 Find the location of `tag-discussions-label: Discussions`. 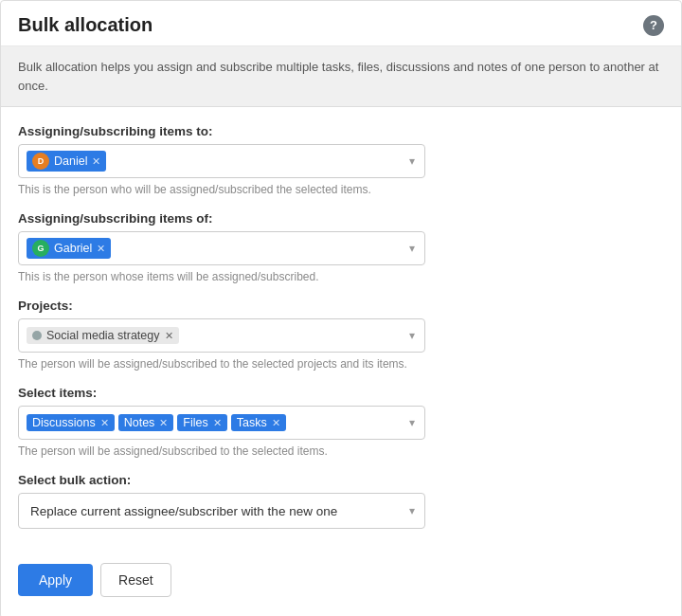

tag-discussions-label: Discussions is located at coordinates (64, 423).